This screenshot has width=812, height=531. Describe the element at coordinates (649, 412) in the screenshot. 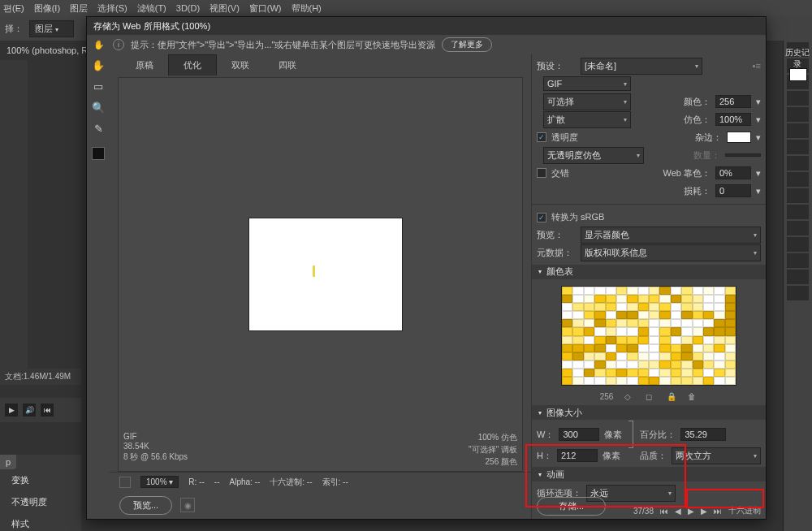

I see `image-size-header: ▾图像大小` at that location.